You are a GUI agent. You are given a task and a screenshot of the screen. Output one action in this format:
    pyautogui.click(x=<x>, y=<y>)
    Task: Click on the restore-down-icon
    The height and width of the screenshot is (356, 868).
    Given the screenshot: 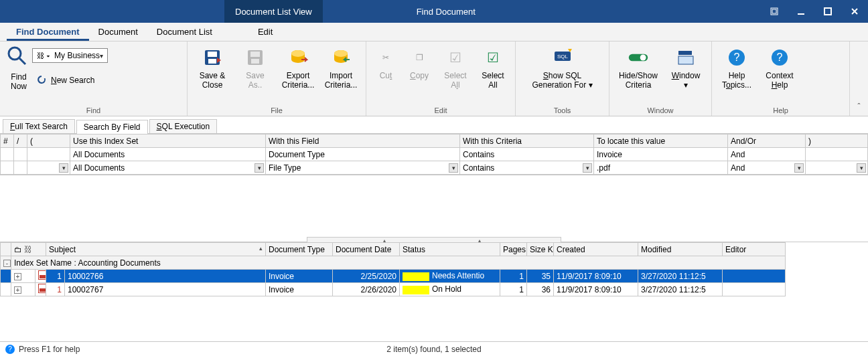 What is the action you would take?
    pyautogui.click(x=774, y=11)
    